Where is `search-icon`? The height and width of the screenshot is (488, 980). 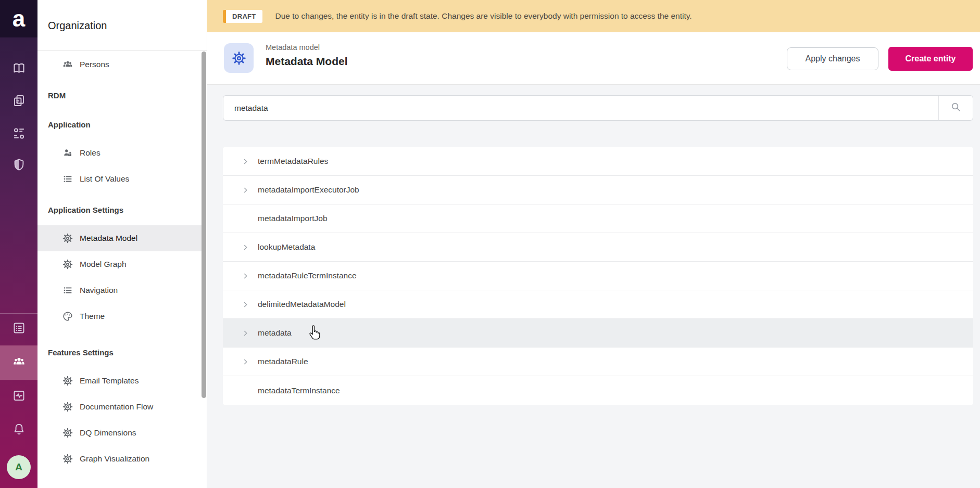 search-icon is located at coordinates (956, 108).